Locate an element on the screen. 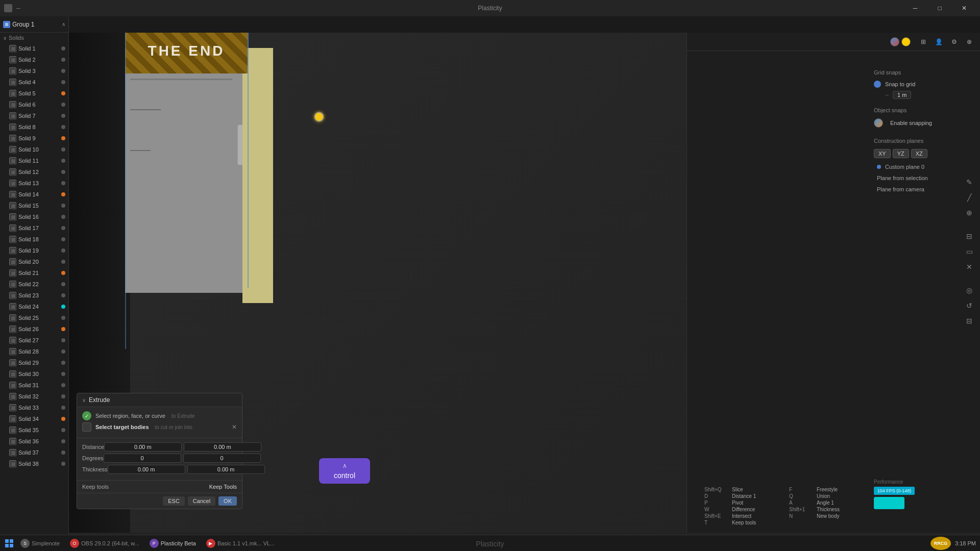 This screenshot has height=551, width=980. solid-item-25: Solid 25 is located at coordinates (34, 318).